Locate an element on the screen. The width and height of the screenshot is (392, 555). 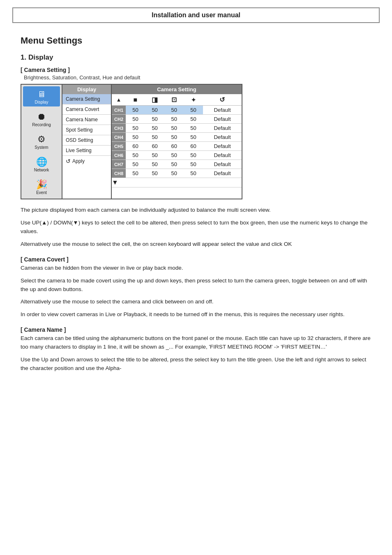
ch4-v1: 50 is located at coordinates (136, 137).